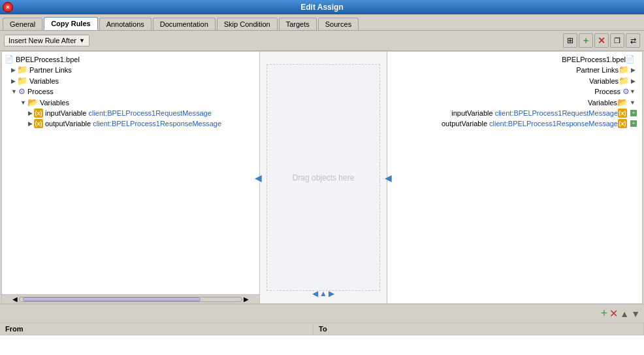 Image resolution: width=644 pixels, height=355 pixels. I want to click on move-button: ⇄, so click(633, 41).